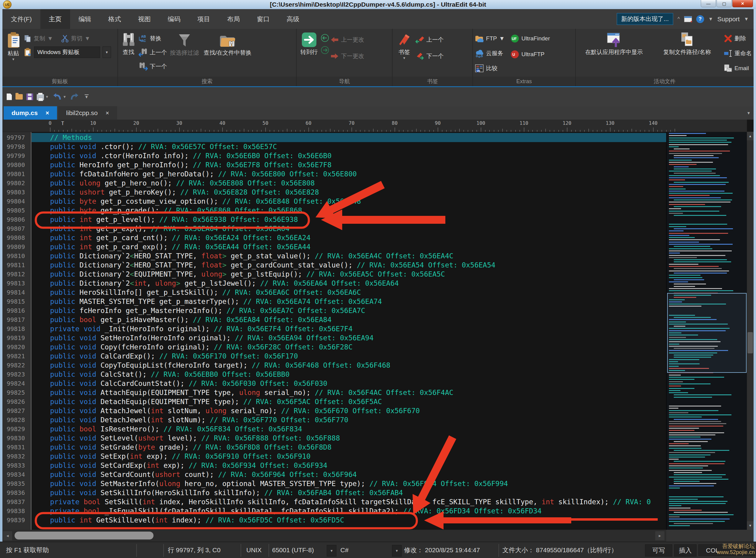 The height and width of the screenshot is (558, 756). I want to click on rename-file-button: 重命名, so click(738, 53).